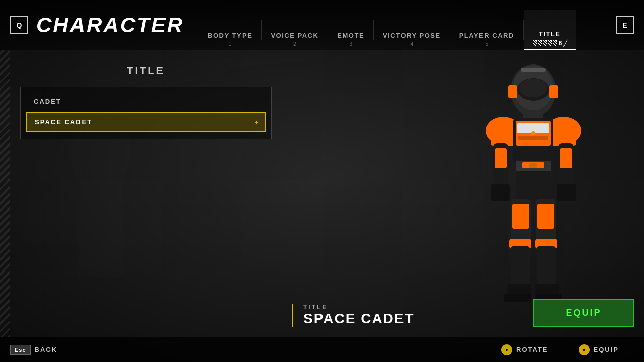  I want to click on tab-emote: EMOTE 3, so click(351, 30).